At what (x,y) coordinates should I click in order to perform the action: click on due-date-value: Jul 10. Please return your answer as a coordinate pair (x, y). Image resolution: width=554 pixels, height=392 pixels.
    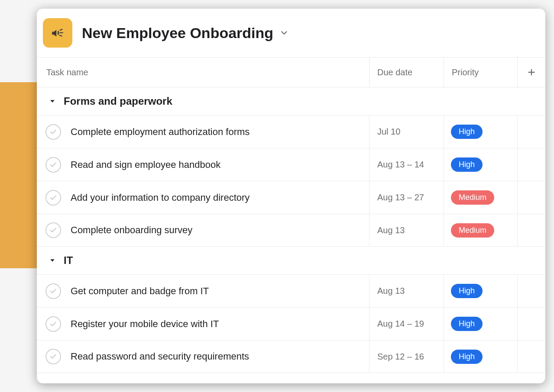
    Looking at the image, I should click on (389, 132).